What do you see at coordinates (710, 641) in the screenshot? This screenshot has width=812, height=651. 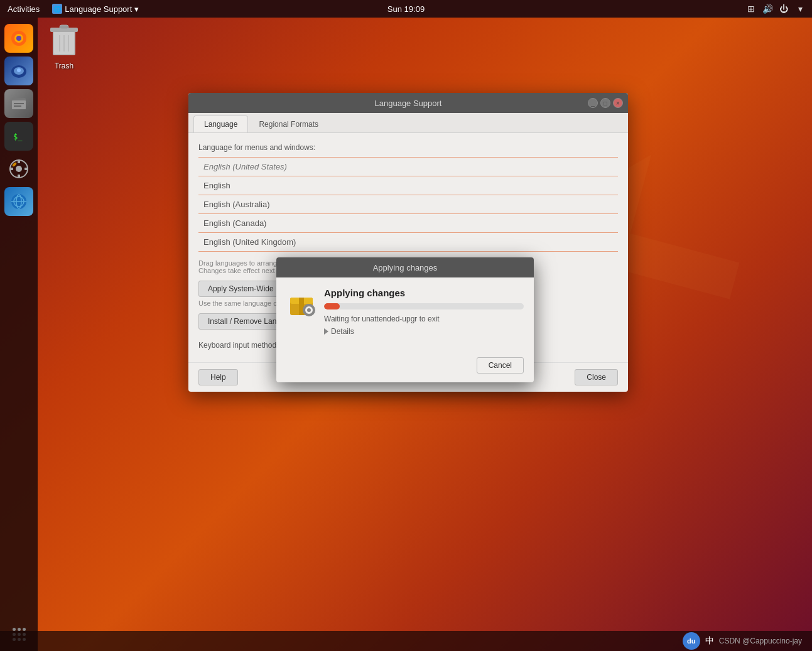 I see `zh-input-indicator: 中` at bounding box center [710, 641].